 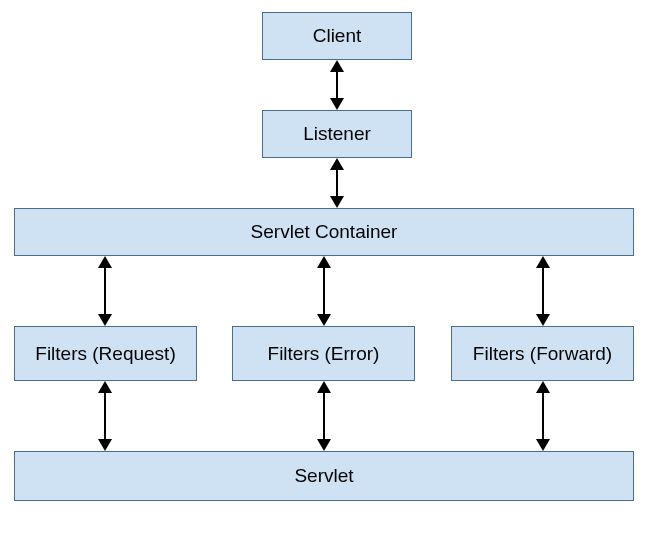 What do you see at coordinates (337, 134) in the screenshot?
I see `node-listener: Listener` at bounding box center [337, 134].